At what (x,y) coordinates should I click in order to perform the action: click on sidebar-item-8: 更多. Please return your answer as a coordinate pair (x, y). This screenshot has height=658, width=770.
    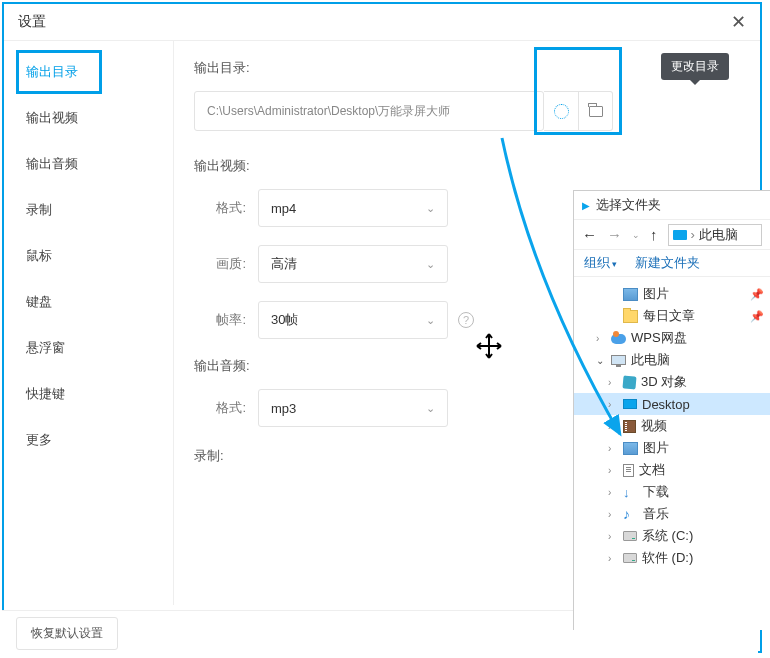
    Looking at the image, I should click on (88, 440).